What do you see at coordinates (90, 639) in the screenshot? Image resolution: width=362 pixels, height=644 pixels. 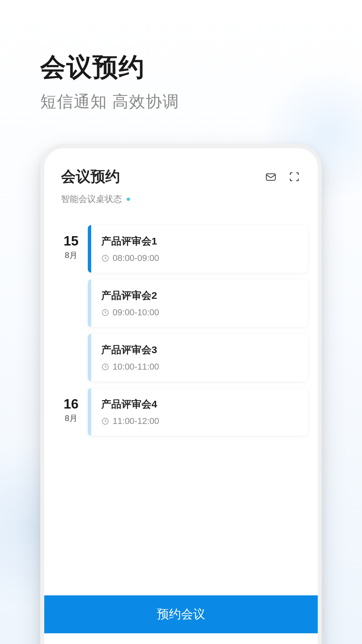 I see `nav-item-book: 预约` at bounding box center [90, 639].